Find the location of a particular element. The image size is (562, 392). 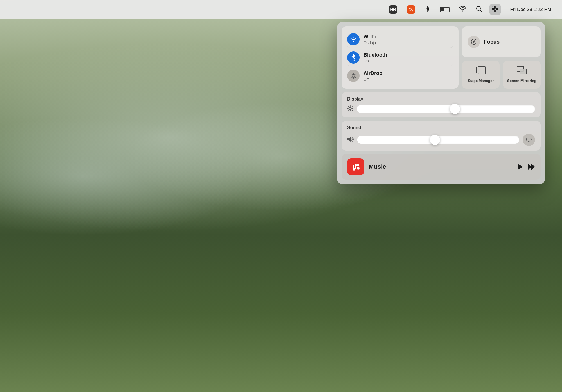

focus-tile: Focus is located at coordinates (501, 42).